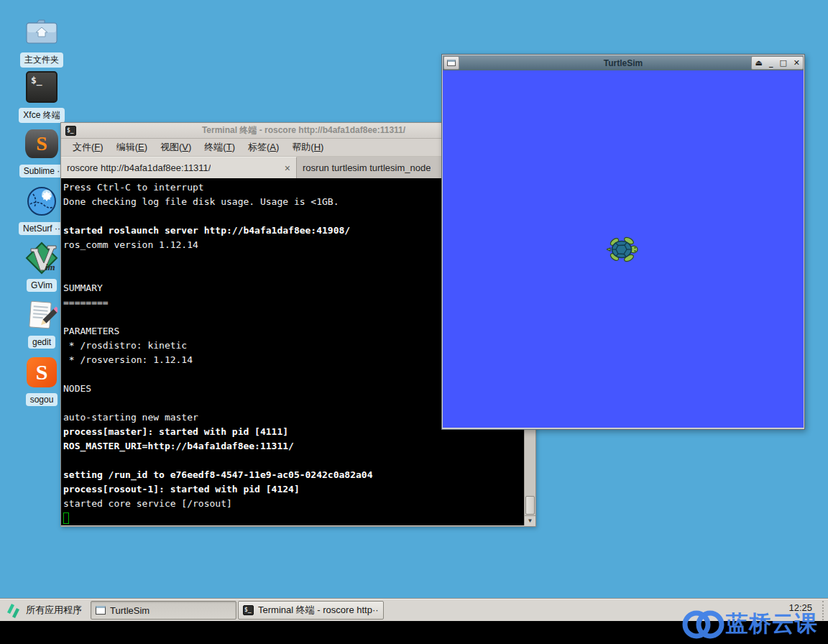  I want to click on menu-edit: 编辑(E), so click(132, 147).